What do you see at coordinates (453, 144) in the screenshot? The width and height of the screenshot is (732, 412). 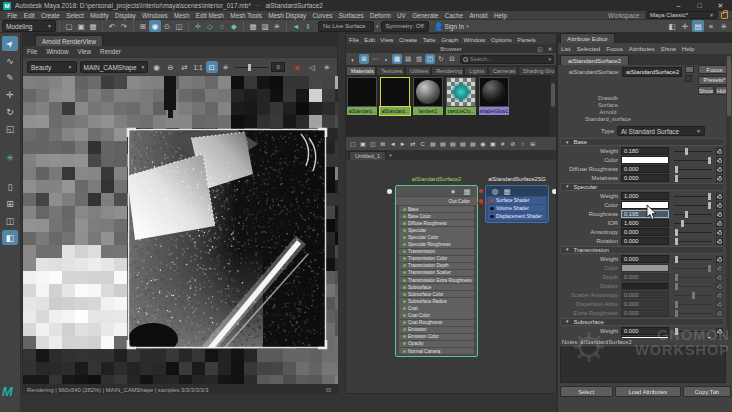 I see `align-bottom-icon: ▤` at bounding box center [453, 144].